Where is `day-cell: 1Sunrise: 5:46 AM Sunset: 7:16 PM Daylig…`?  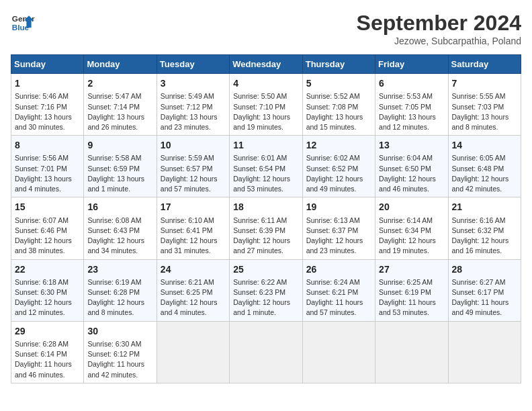 day-cell: 1Sunrise: 5:46 AM Sunset: 7:16 PM Daylig… is located at coordinates (48, 105).